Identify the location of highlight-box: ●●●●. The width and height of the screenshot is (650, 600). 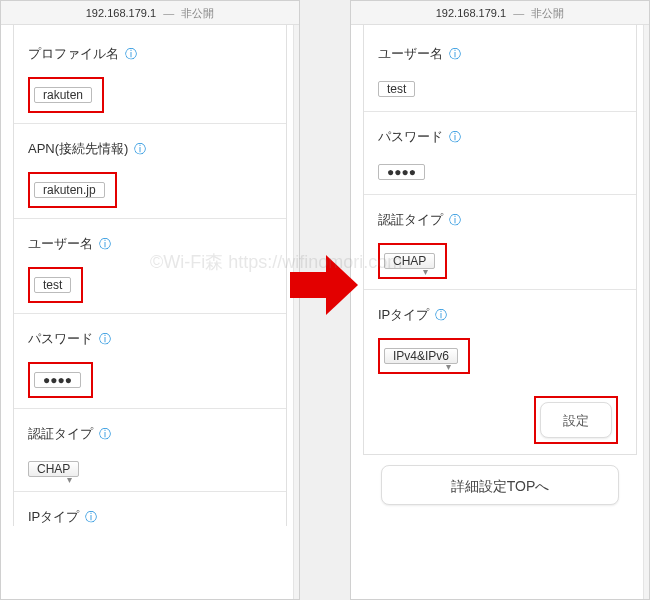
(60, 380).